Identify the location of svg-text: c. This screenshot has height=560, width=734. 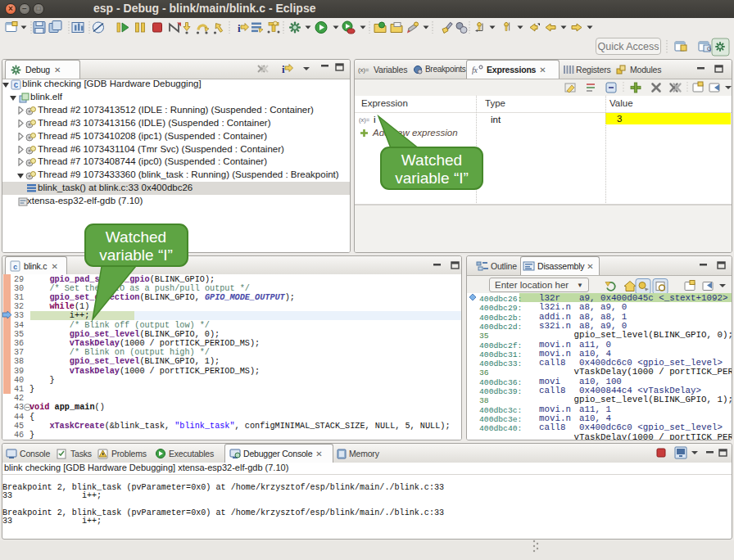
(15, 268).